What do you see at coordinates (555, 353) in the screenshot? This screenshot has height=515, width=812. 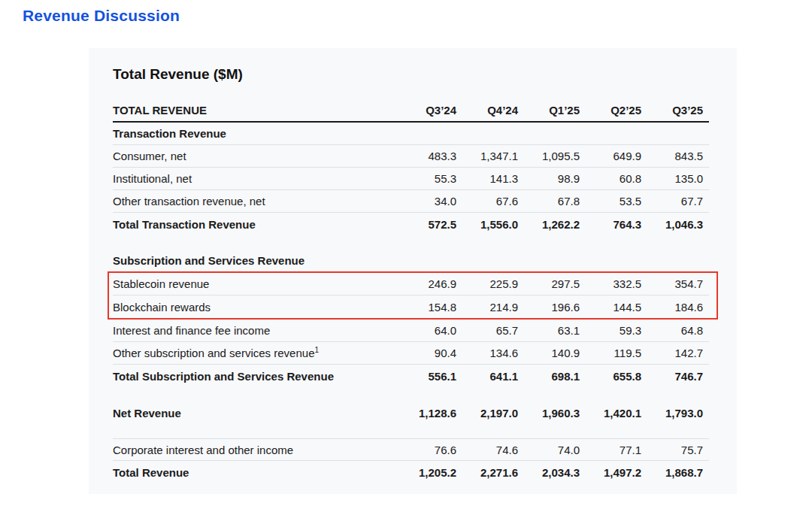 I see `row-value: 140.9` at bounding box center [555, 353].